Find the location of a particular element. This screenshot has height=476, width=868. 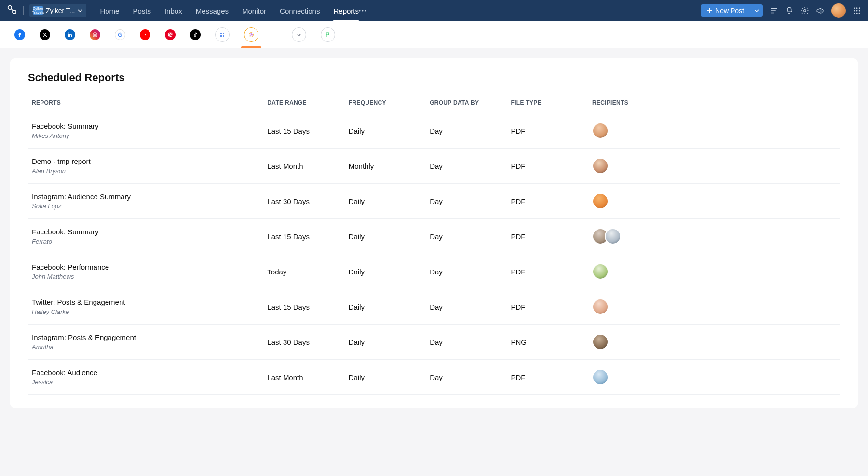

x-channel-icon is located at coordinates (45, 35).